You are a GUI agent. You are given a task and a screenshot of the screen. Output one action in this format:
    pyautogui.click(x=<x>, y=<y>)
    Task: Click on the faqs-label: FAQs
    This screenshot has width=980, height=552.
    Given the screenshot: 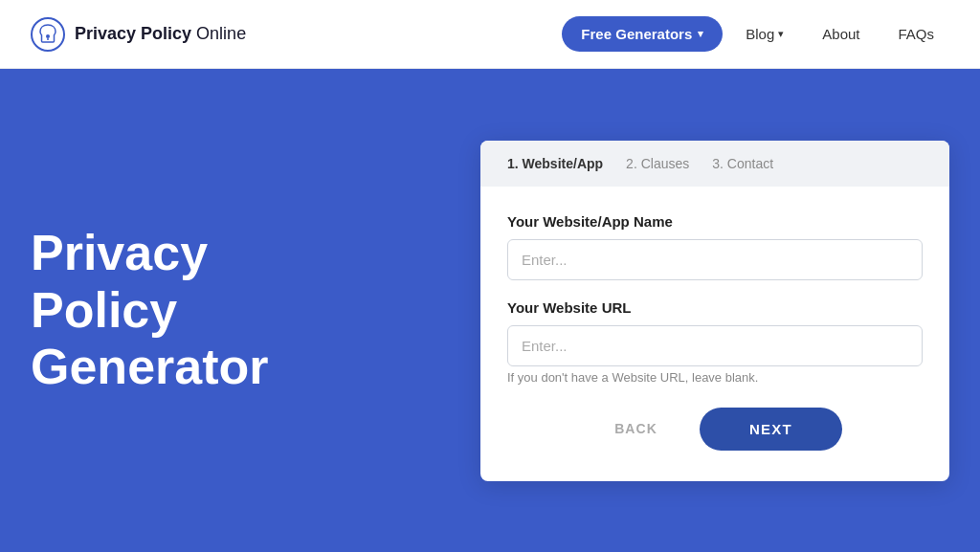 What is the action you would take?
    pyautogui.click(x=916, y=34)
    